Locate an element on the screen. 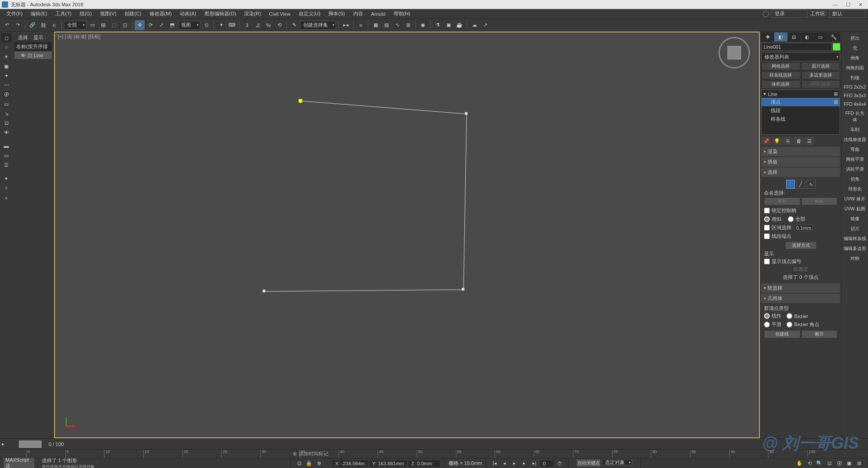 This screenshot has width=868, height=468. scale-button: ⤢ is located at coordinates (161, 25).